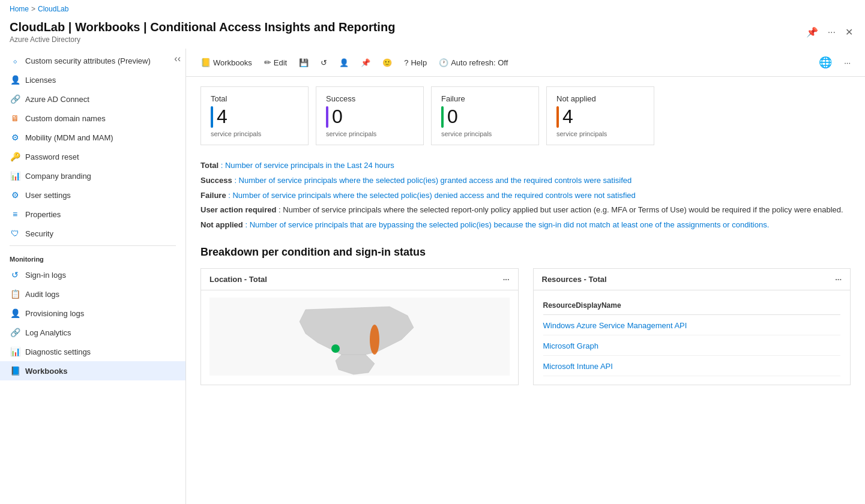  I want to click on desc-not-applied: Not applied : Number of service principa…, so click(526, 226).